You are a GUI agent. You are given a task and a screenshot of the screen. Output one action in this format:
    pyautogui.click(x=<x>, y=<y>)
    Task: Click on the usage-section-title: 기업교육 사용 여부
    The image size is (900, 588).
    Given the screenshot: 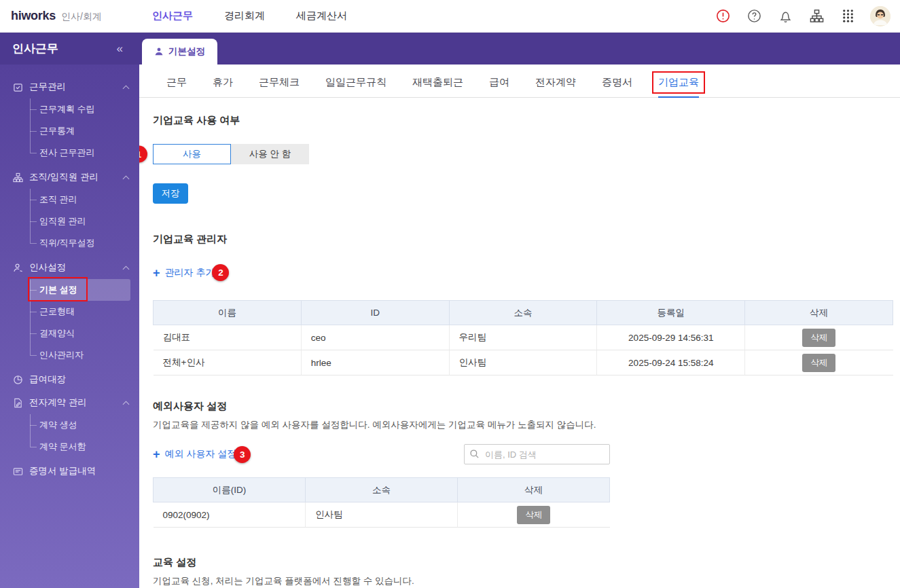 What is the action you would take?
    pyautogui.click(x=526, y=113)
    